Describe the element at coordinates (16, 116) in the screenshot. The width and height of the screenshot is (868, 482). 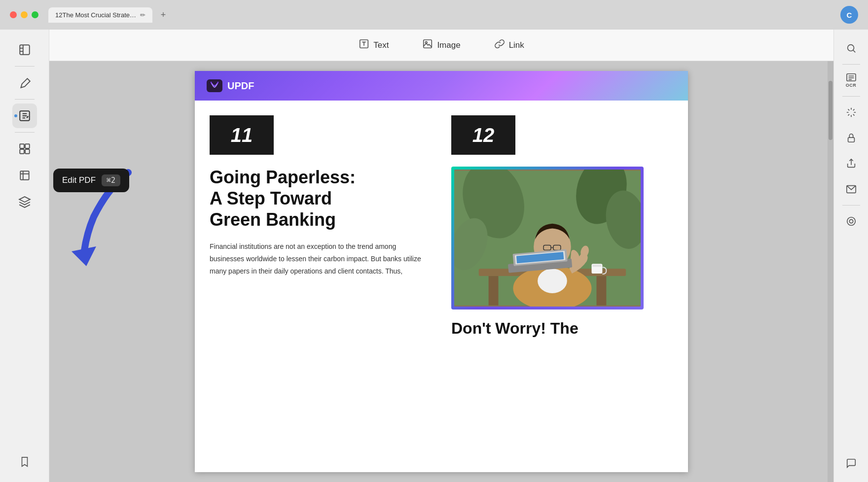
I see `active-indicator` at that location.